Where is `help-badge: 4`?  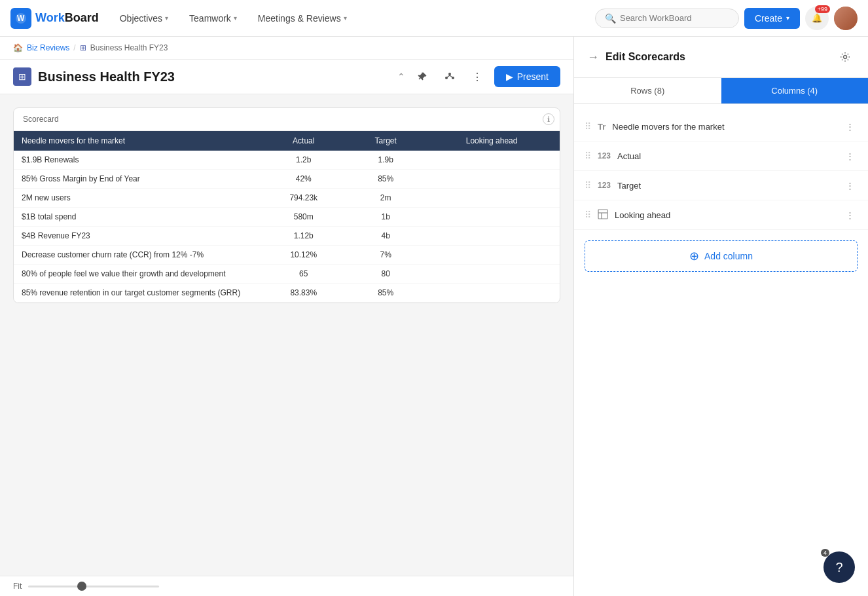
help-badge: 4 is located at coordinates (825, 553).